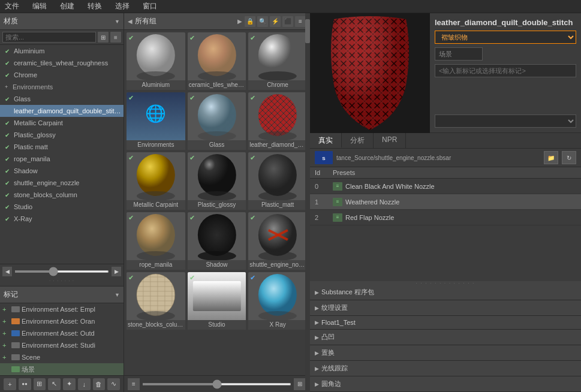  I want to click on slider-right-btn: ▶, so click(116, 272).